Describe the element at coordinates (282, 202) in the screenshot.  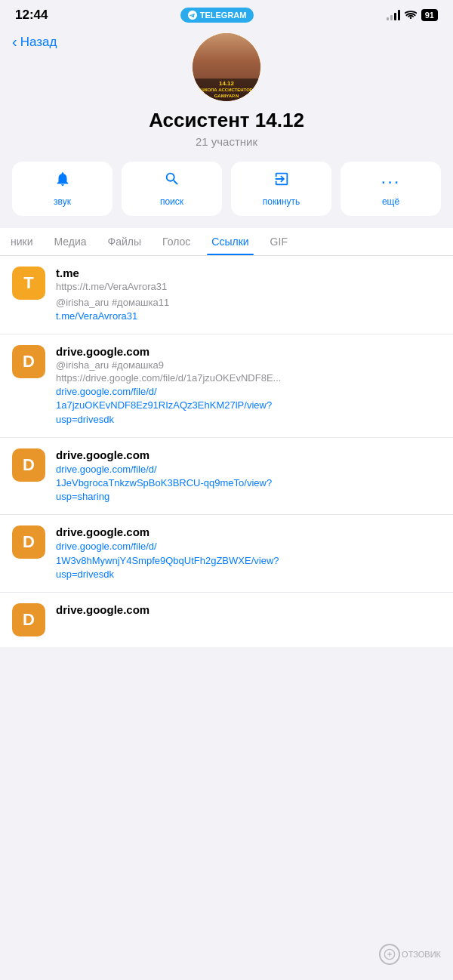
I see `leave-label: покинуть` at that location.